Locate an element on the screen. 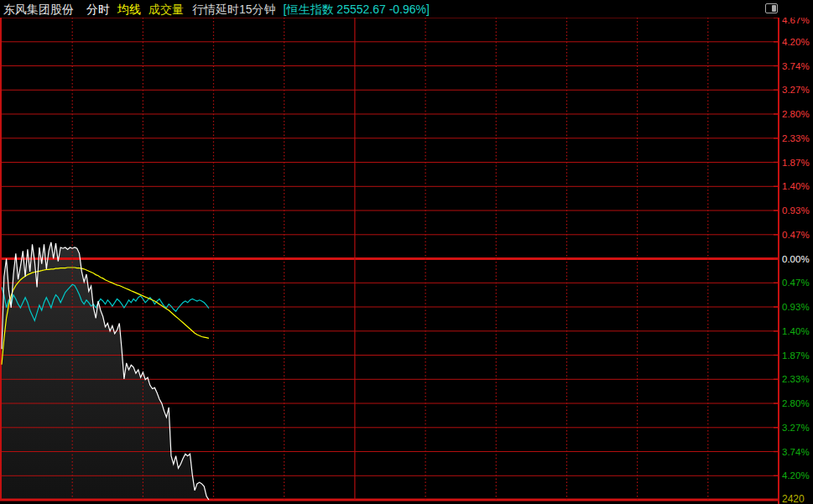 This screenshot has width=813, height=504. header-bar: 东风集团股份 分时 均线 成交量 行情延时15分钟 [恒生指数 25552.67… is located at coordinates (406, 8).